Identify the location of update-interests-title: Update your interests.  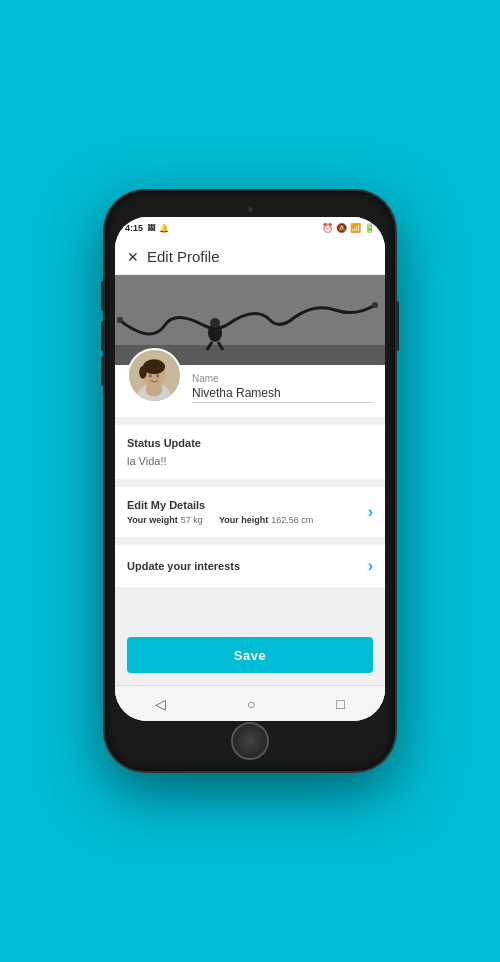
(184, 566).